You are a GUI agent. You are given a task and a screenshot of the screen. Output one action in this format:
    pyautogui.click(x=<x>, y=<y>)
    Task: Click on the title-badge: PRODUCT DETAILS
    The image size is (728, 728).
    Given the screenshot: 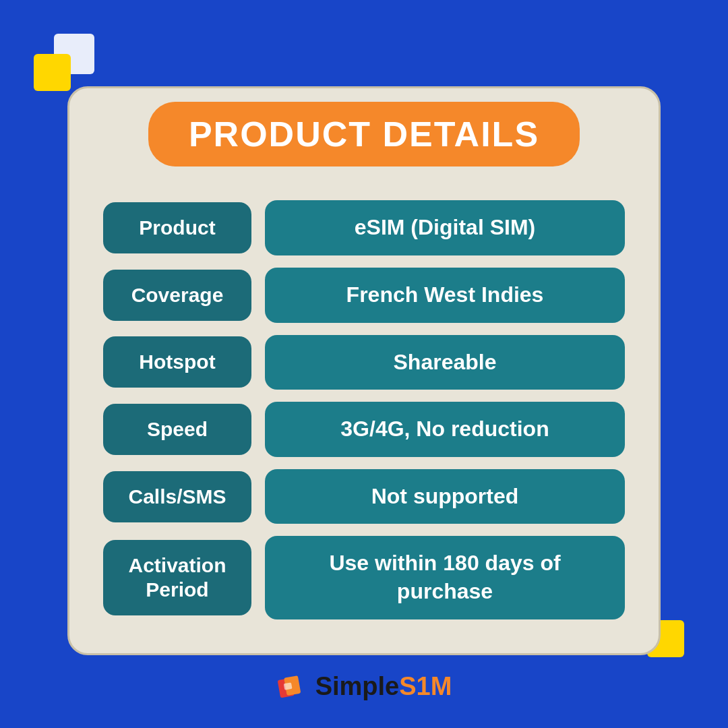 What is the action you would take?
    pyautogui.click(x=364, y=134)
    